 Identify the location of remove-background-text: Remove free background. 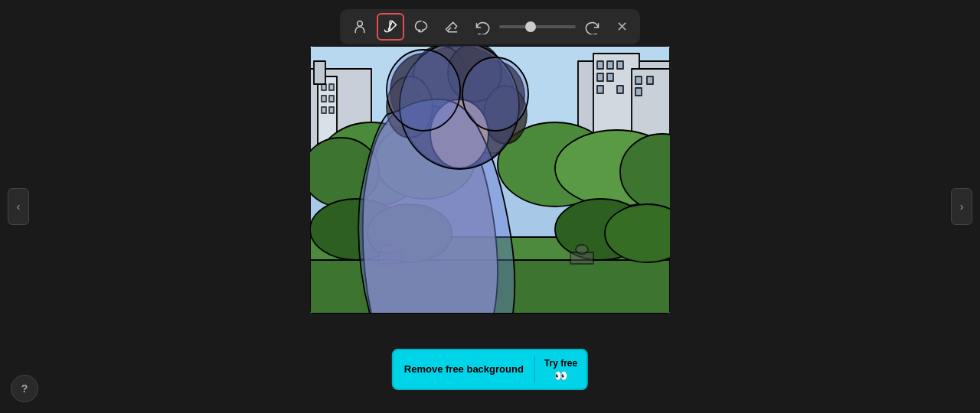
(464, 370).